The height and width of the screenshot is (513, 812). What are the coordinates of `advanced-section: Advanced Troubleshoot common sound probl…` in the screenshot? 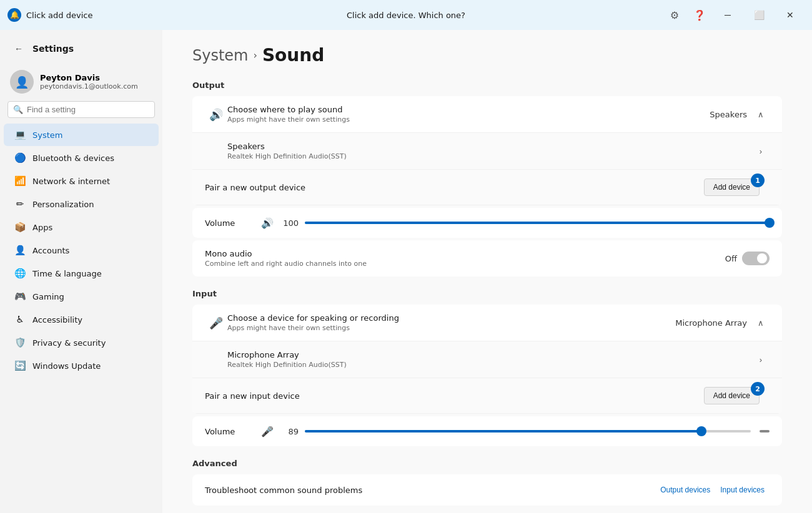 It's located at (487, 482).